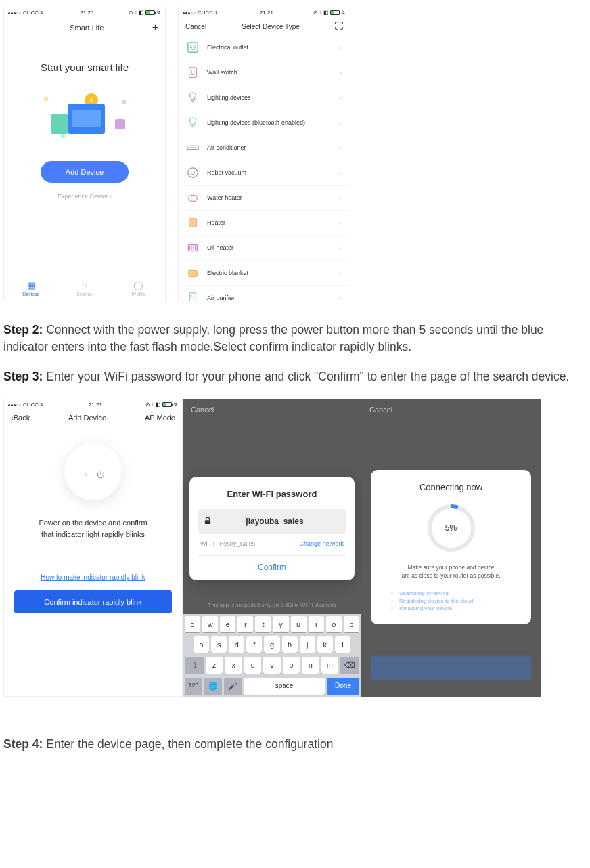  I want to click on key-done: Done, so click(343, 687).